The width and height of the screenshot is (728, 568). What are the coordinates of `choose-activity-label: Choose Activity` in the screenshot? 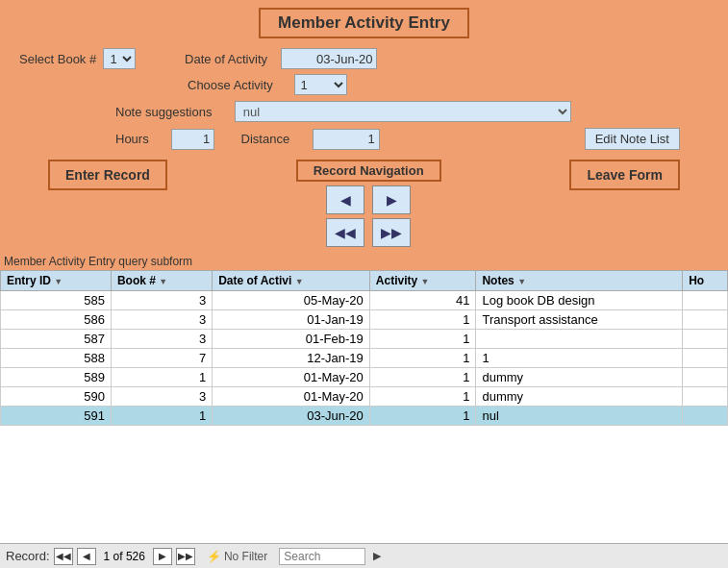 It's located at (231, 85).